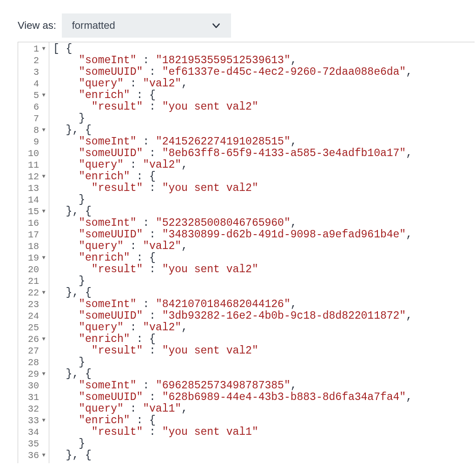  Describe the element at coordinates (33, 444) in the screenshot. I see `line-number: 35▼` at that location.